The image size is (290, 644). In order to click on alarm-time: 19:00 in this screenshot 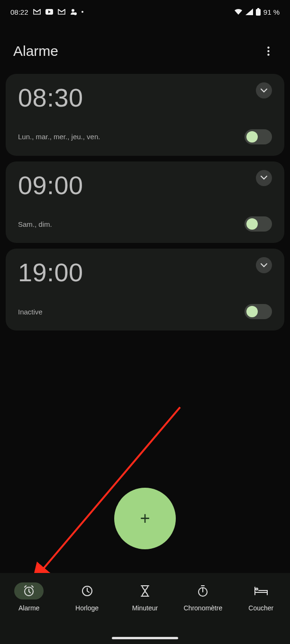, I will do `click(51, 273)`.